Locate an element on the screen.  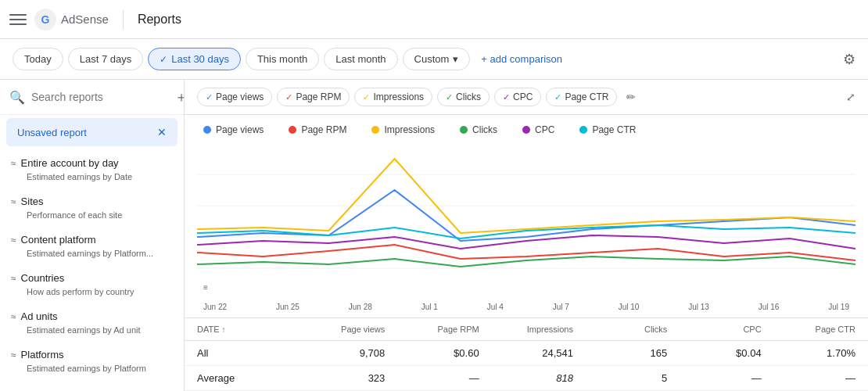
chart-legend: Page views Page RPM Impressions Clicks C… is located at coordinates (526, 134).